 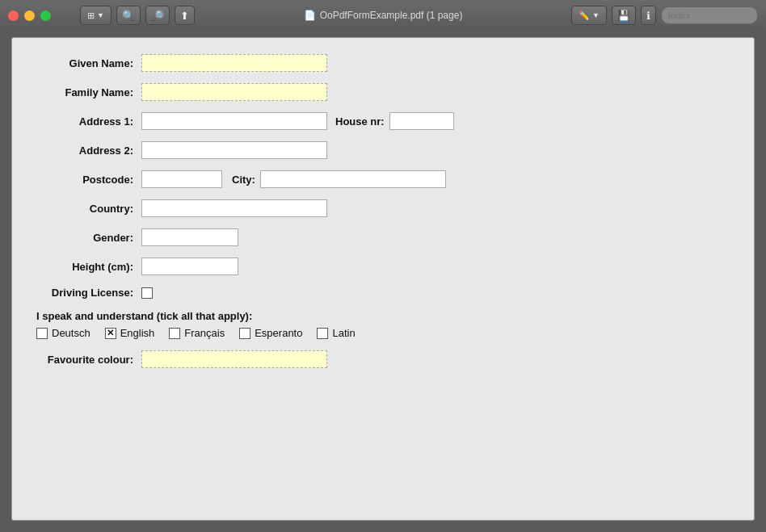 What do you see at coordinates (184, 15) in the screenshot?
I see `share-button: ⬆` at bounding box center [184, 15].